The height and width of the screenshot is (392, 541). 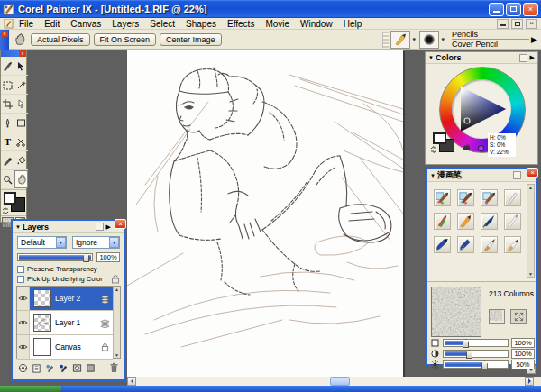 I want to click on property-bar-close-icon: x, so click(x=5, y=34).